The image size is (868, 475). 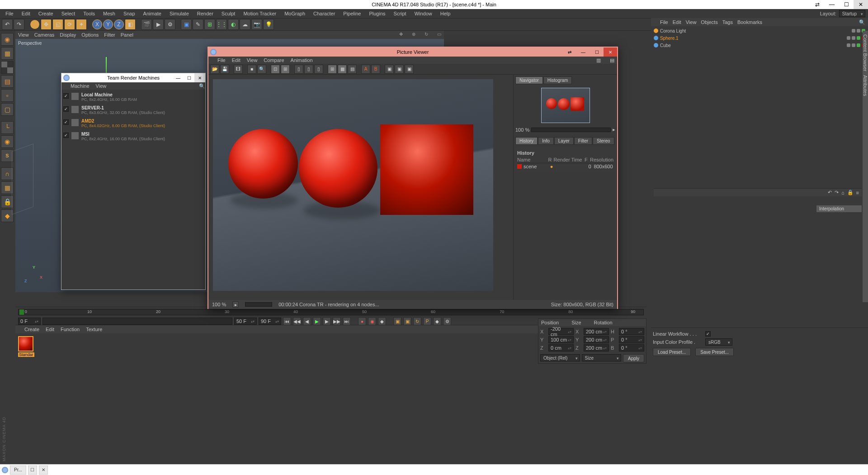 What do you see at coordinates (26, 344) in the screenshot?
I see `material-swatch: Standar` at bounding box center [26, 344].